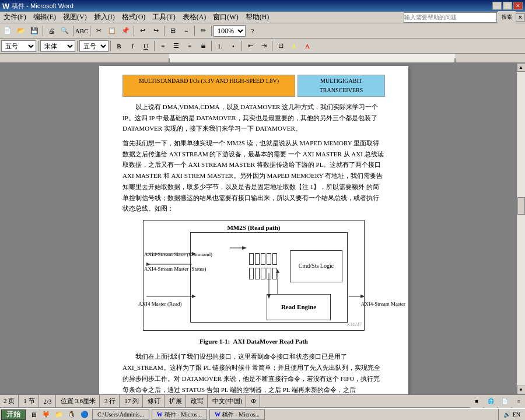  I want to click on position-indicator: 位置 3.6厘米, so click(79, 401).